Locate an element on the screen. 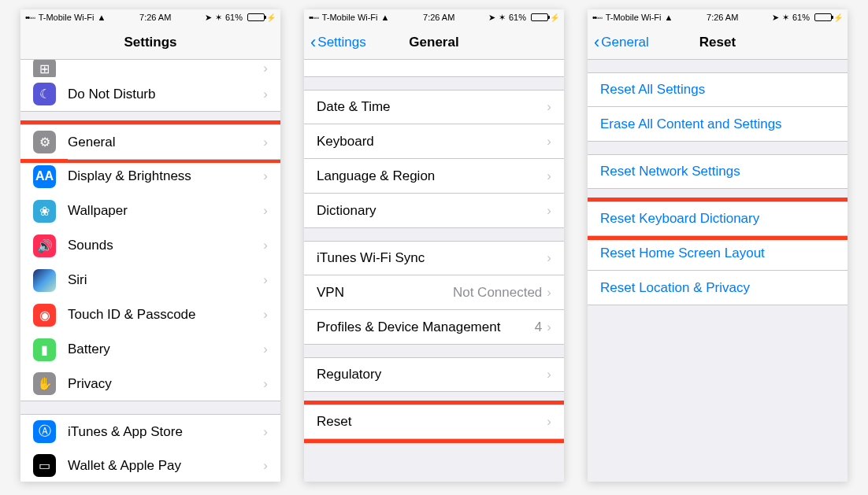  row-label: Date & Time is located at coordinates (432, 107).